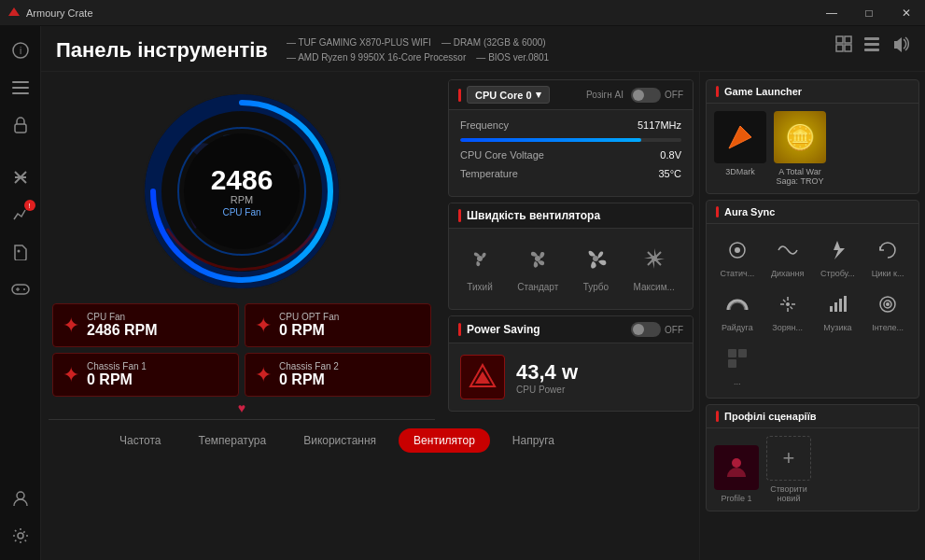 The width and height of the screenshot is (925, 560). What do you see at coordinates (646, 329) in the screenshot?
I see `power-toggle-track` at bounding box center [646, 329].